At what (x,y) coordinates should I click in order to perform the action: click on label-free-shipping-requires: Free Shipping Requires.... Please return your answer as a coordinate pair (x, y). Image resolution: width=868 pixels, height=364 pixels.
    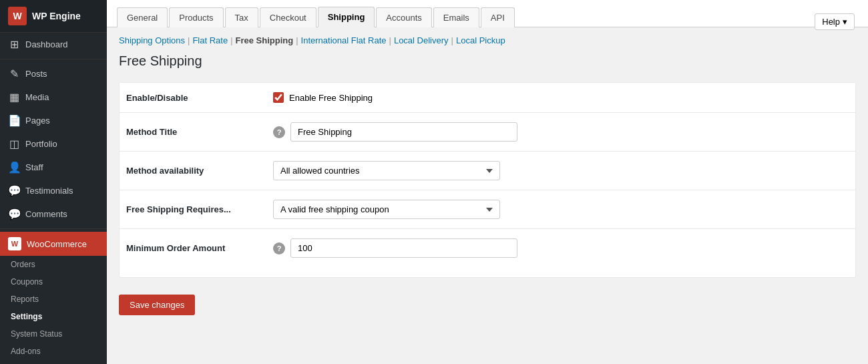
    Looking at the image, I should click on (200, 210).